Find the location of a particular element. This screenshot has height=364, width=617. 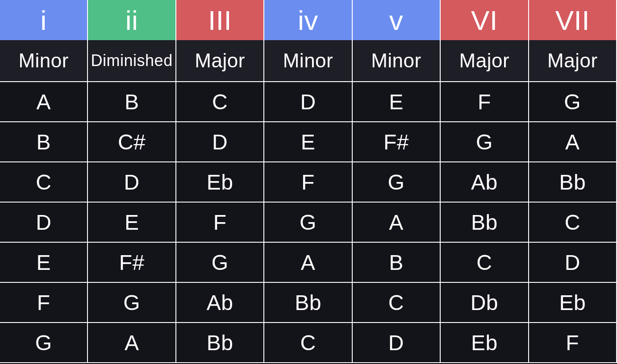

chord-cell: Db is located at coordinates (485, 303).